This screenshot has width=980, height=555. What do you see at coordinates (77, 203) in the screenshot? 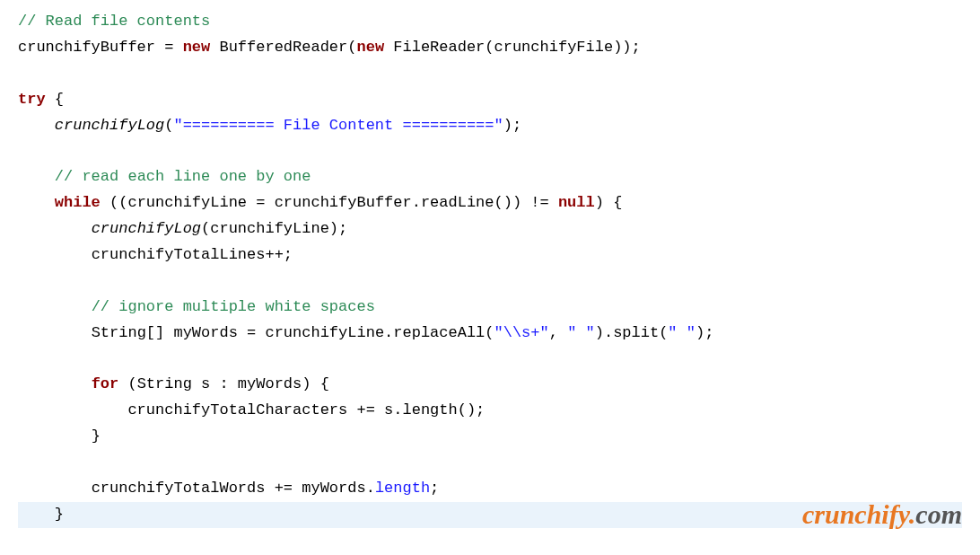
I see `keyword-while: while` at bounding box center [77, 203].